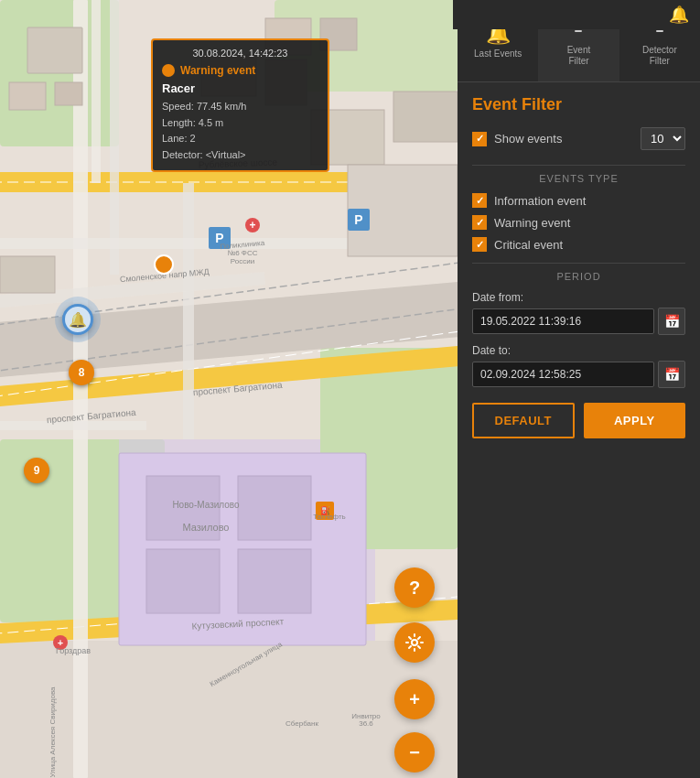 The width and height of the screenshot is (700, 778). What do you see at coordinates (533, 223) in the screenshot?
I see `warning-event-label: Warning event` at bounding box center [533, 223].